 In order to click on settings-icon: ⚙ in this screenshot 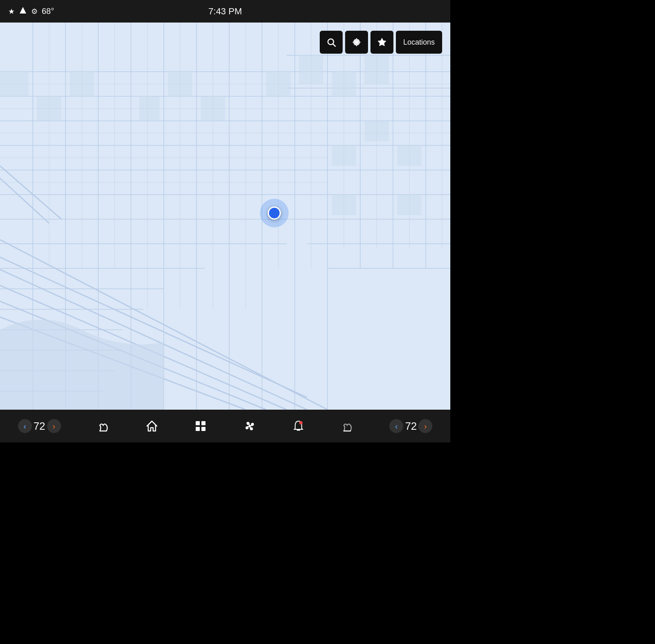, I will do `click(34, 11)`.